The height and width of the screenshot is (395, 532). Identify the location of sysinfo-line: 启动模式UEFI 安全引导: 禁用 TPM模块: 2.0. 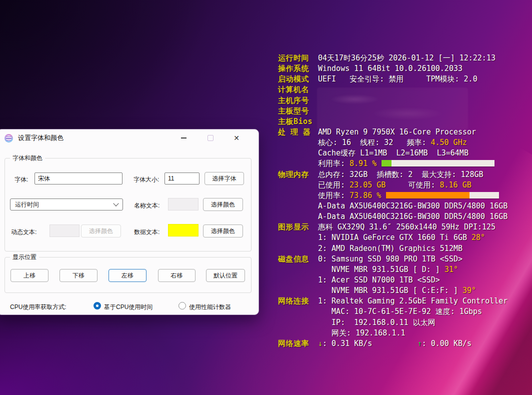
(396, 79).